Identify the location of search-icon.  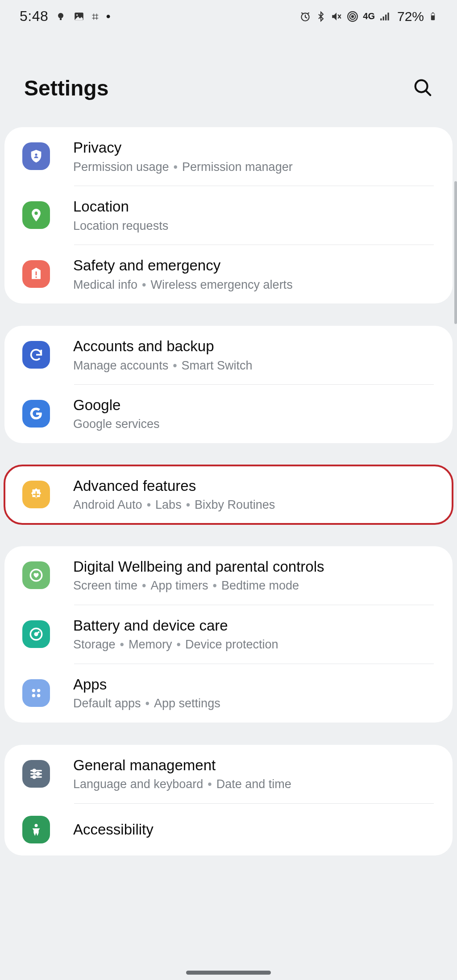
(423, 87).